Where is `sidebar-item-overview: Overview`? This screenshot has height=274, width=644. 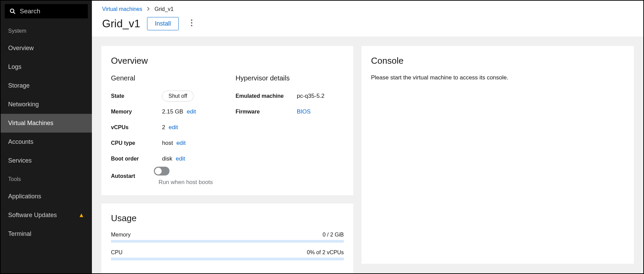 sidebar-item-overview: Overview is located at coordinates (46, 48).